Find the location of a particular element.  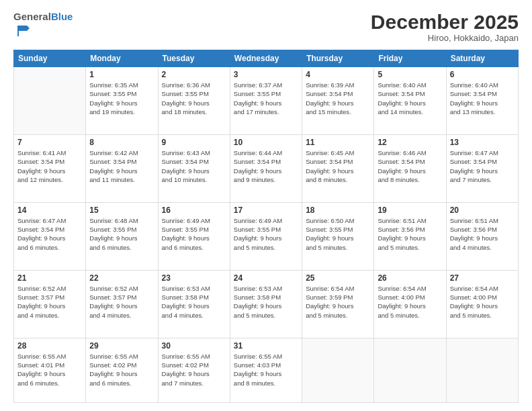

day-number: 1 is located at coordinates (122, 75).